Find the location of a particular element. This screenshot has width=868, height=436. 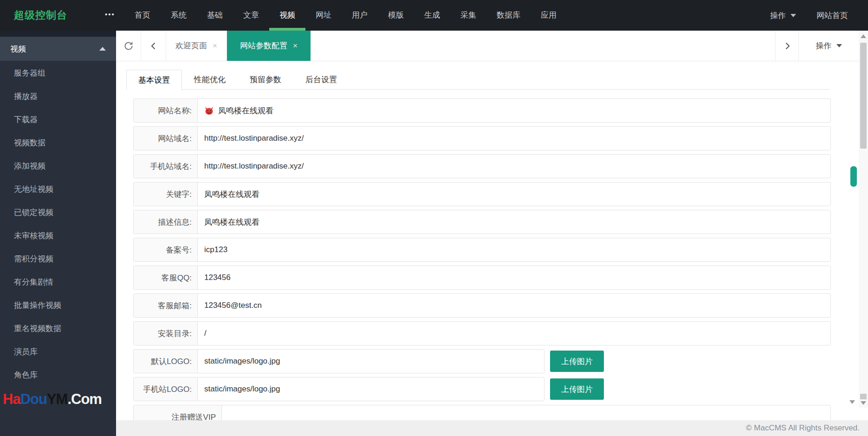

mobile-domain-input is located at coordinates (517, 166).